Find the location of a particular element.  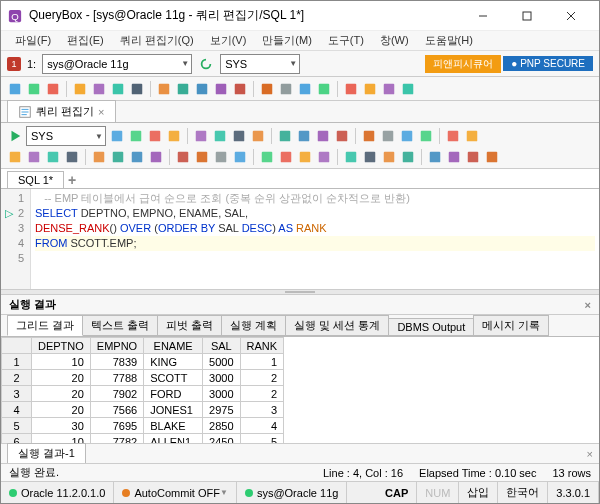

tab-query-editor: 쿼리 편집기 × is located at coordinates (62, 111).